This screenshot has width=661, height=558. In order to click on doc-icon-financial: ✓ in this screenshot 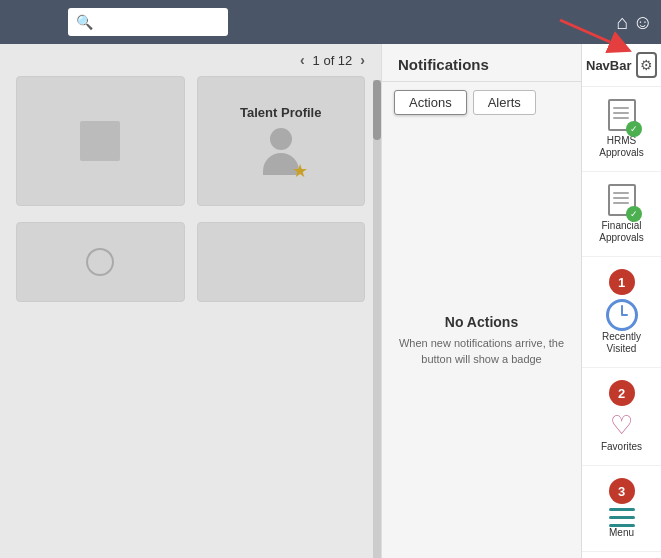, I will do `click(622, 200)`.